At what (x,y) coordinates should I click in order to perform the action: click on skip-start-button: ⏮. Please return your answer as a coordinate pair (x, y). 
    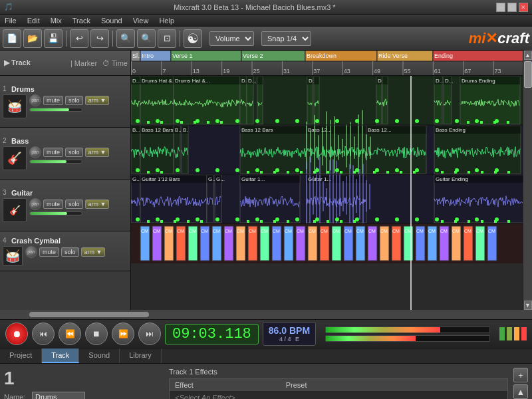
    Looking at the image, I should click on (43, 334).